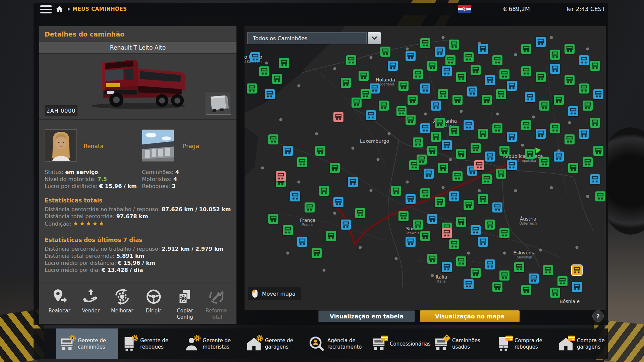  Describe the element at coordinates (336, 344) in the screenshot. I see `nav-item-ag-ncia-de-recrutamento: Agência de recrutamento` at that location.